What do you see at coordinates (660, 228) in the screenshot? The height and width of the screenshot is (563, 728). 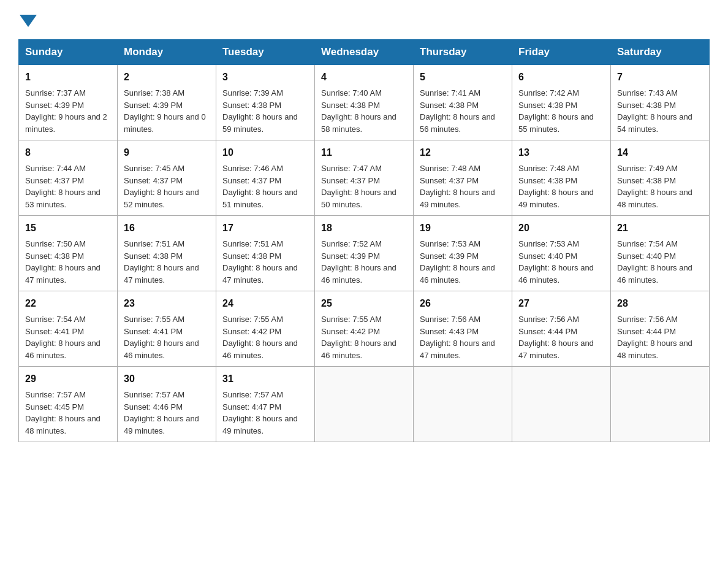 I see `day-number: 21` at bounding box center [660, 228].